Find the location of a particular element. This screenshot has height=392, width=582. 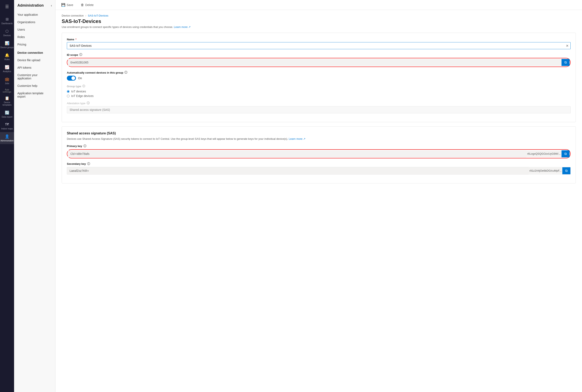

name-input-wrapper: ✕ is located at coordinates (319, 46).